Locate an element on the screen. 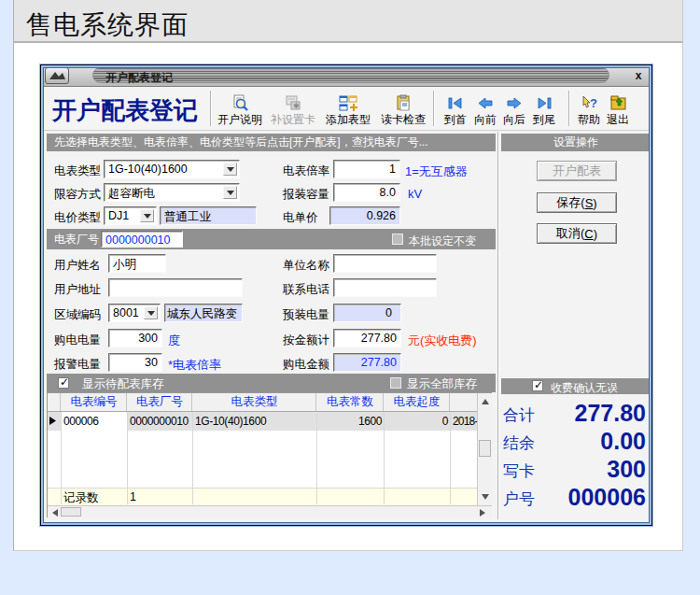 This screenshot has height=595, width=700. price-type-combo: DJ1 is located at coordinates (131, 216).